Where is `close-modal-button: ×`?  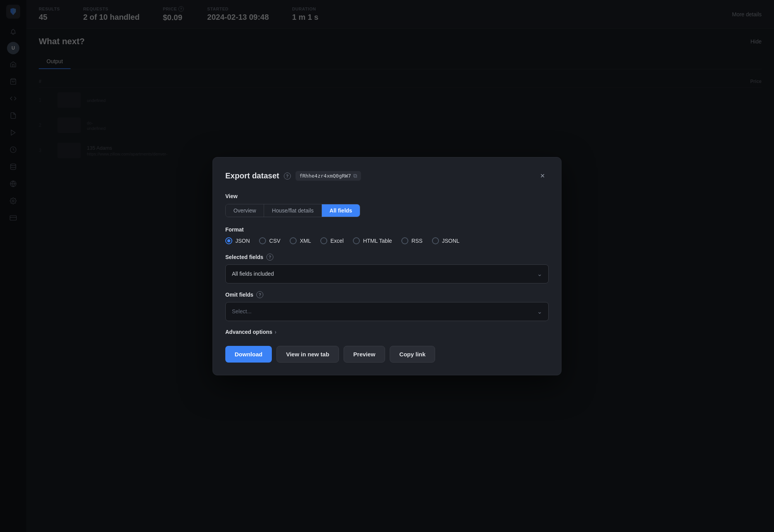 close-modal-button: × is located at coordinates (542, 176).